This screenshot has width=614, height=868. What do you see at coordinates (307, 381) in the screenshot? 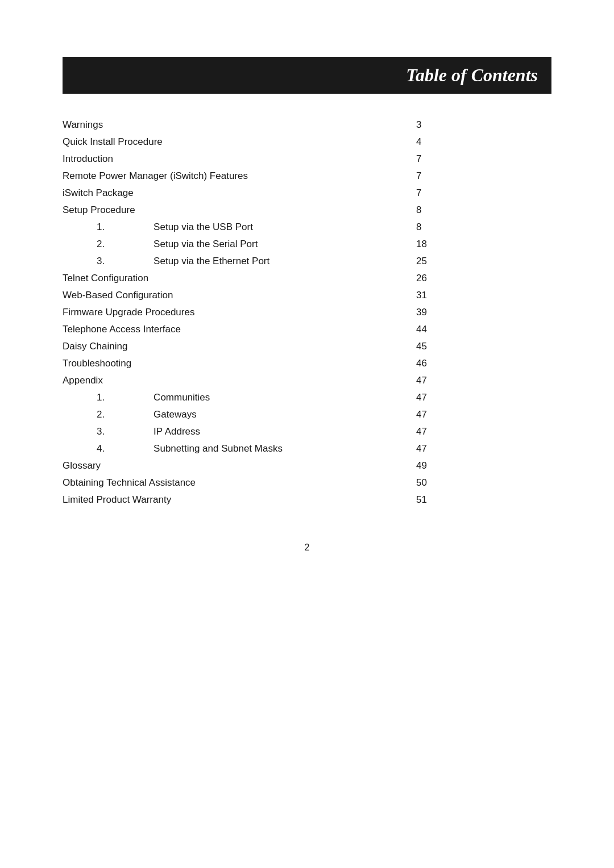
I see `toc-row: Appendix47` at bounding box center [307, 381].